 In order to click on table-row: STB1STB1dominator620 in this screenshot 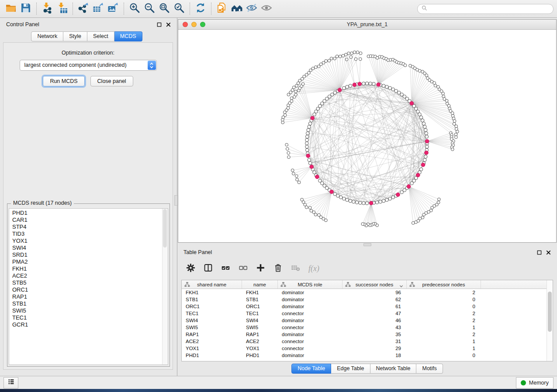, I will do `click(367, 299)`.